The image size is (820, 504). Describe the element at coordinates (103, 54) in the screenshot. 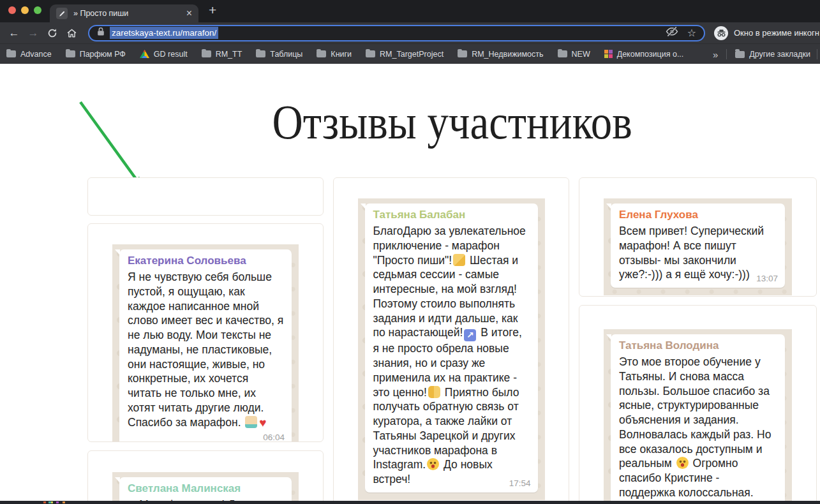

I see `bookmark-label: Парфюм РФ` at that location.